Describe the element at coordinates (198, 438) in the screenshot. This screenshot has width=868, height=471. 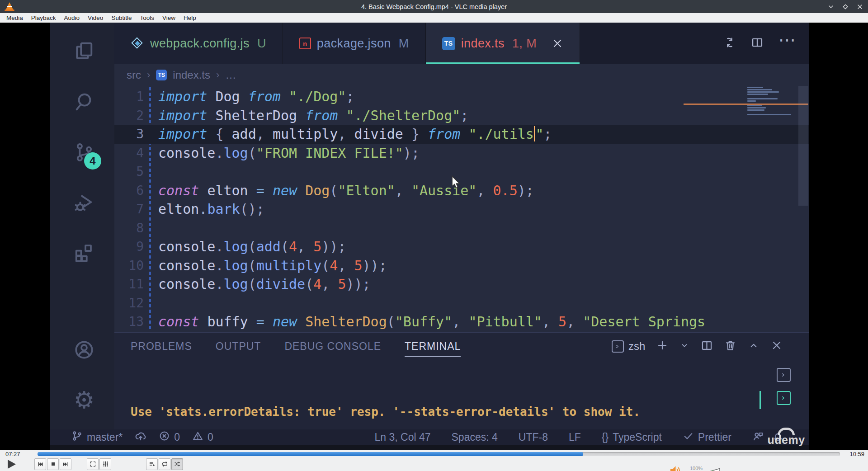
I see `warning-icon` at that location.